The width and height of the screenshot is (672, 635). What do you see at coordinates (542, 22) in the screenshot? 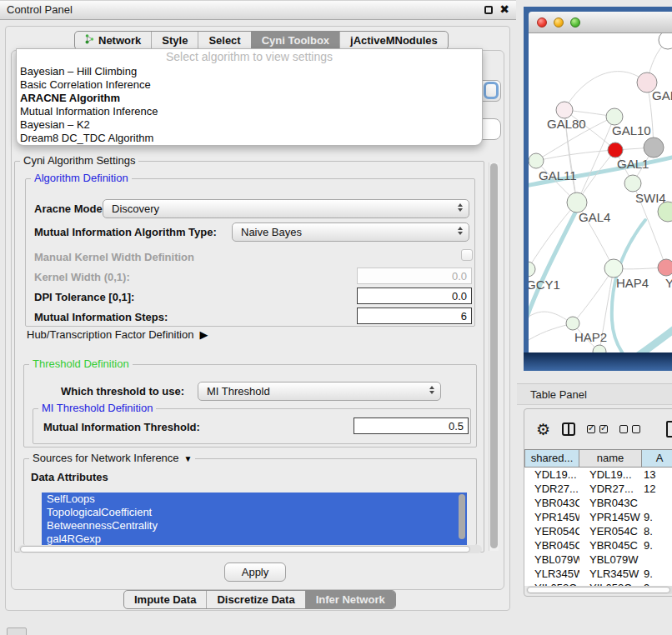
I see `close-traffic-light-icon` at bounding box center [542, 22].